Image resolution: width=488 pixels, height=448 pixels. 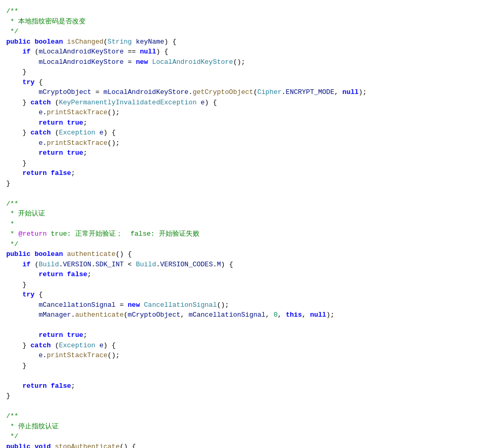 What do you see at coordinates (244, 153) in the screenshot?
I see `line-15: return true;` at bounding box center [244, 153].